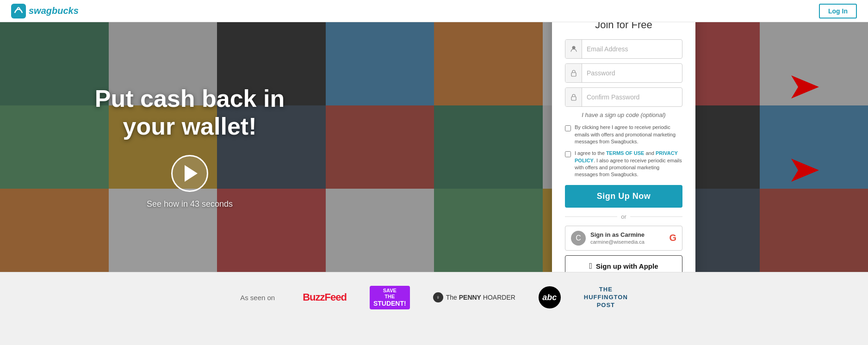  I want to click on confirm-password-input-row, so click(624, 97).